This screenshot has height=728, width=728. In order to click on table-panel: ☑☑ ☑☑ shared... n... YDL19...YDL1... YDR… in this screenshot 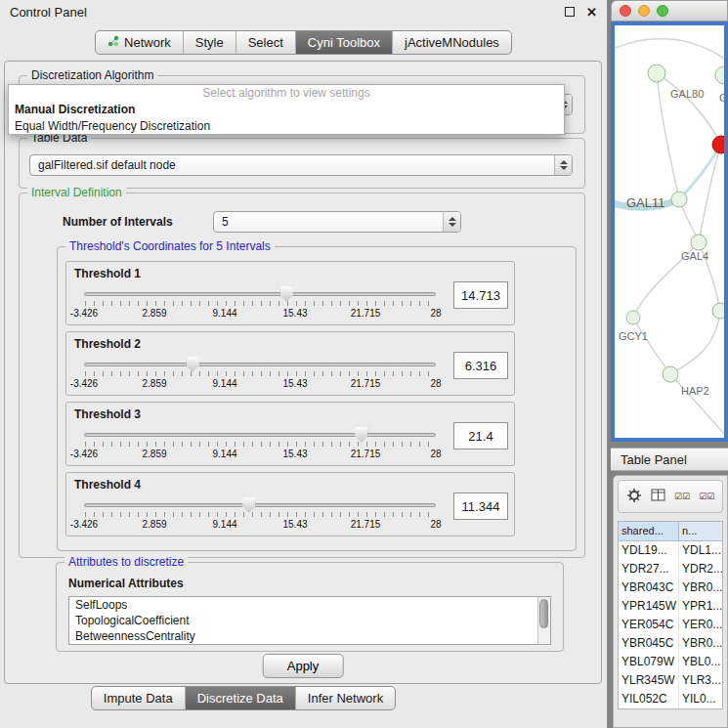, I will do `click(670, 602)`.